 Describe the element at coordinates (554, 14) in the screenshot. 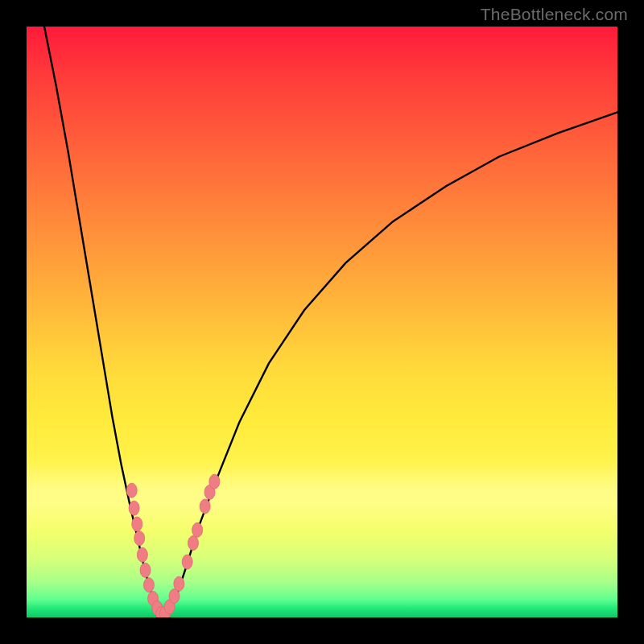

I see `watermark-text: TheBottleneck.com` at that location.